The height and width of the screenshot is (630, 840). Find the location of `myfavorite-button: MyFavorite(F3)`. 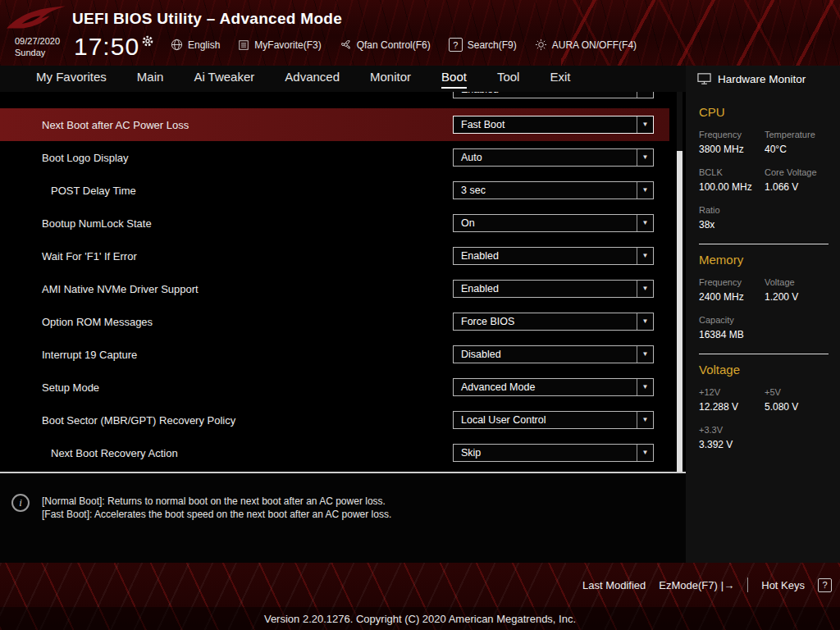

myfavorite-button: MyFavorite(F3) is located at coordinates (279, 45).